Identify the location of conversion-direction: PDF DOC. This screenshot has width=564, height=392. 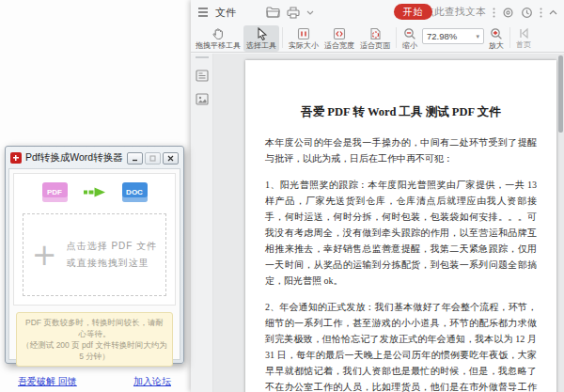
(94, 192).